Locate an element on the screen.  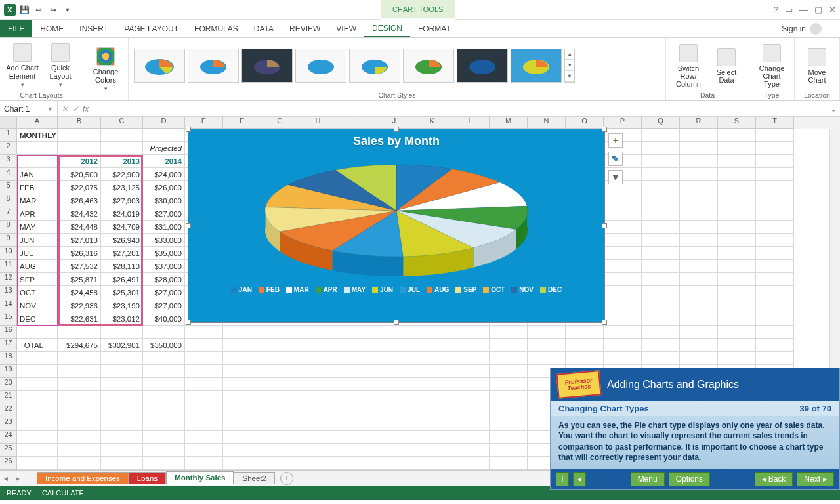
tab-data: DATA is located at coordinates (264, 29).